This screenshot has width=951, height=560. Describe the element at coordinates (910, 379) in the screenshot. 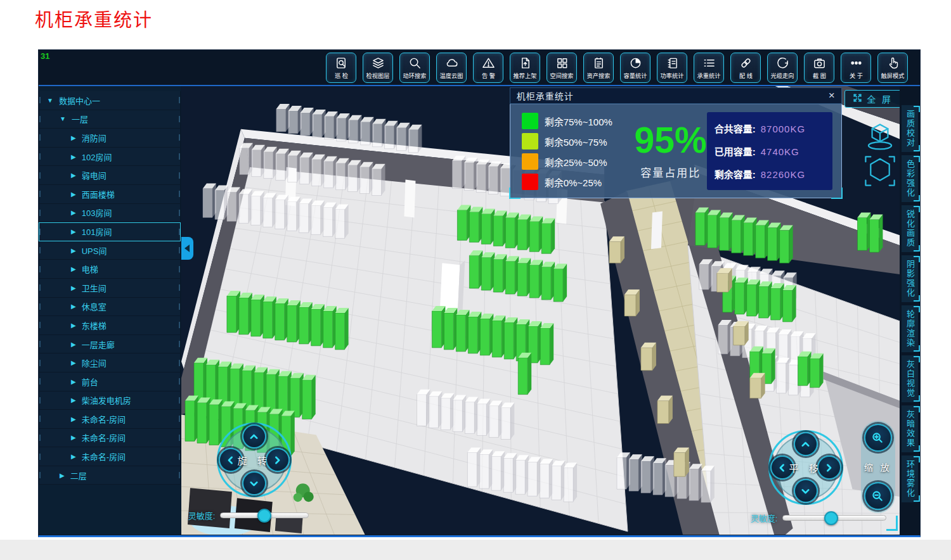

I see `render-effect-button: 灰白视觉` at that location.